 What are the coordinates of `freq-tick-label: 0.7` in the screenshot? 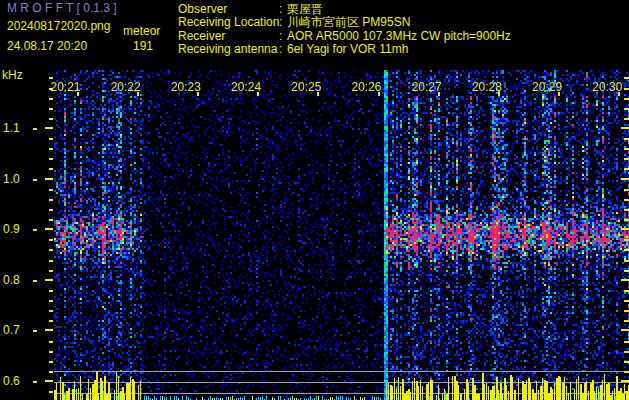 It's located at (12, 330).